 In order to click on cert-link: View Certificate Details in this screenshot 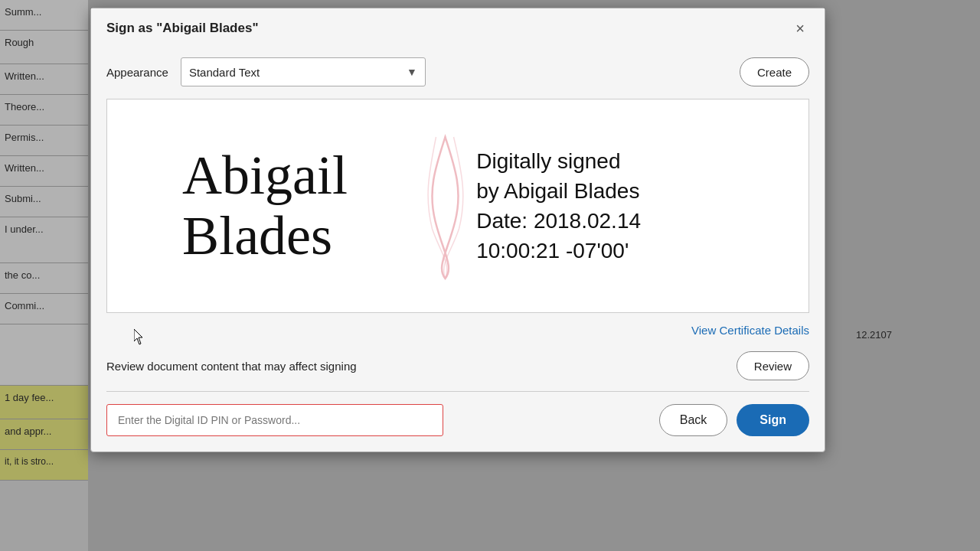, I will do `click(750, 331)`.